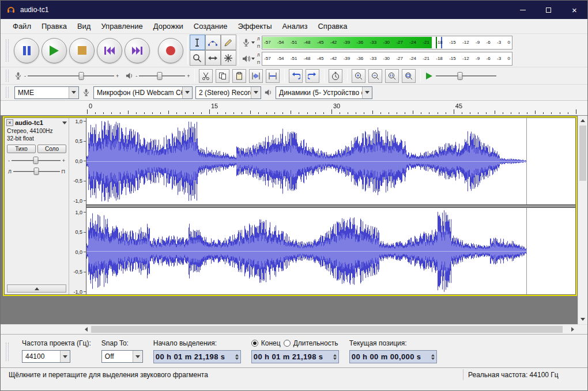 This screenshot has height=391, width=588. Describe the element at coordinates (295, 26) in the screenshot. I see `menu-item: Анализ` at that location.